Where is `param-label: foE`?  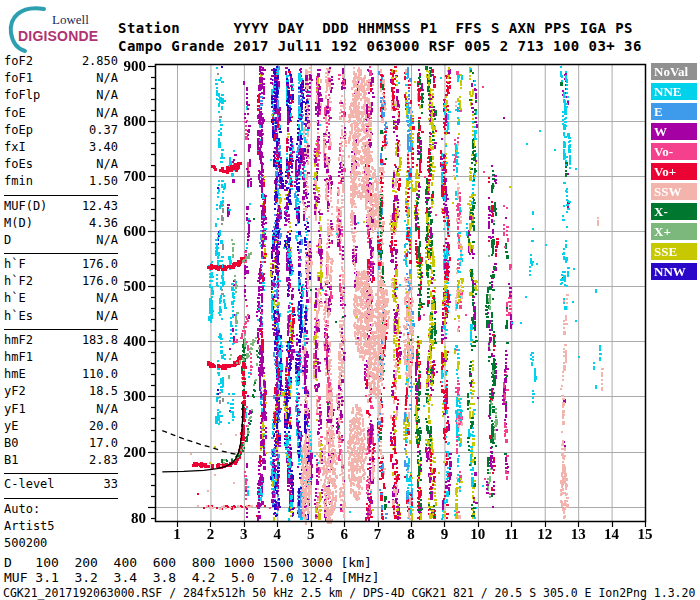 param-label: foE is located at coordinates (15, 114).